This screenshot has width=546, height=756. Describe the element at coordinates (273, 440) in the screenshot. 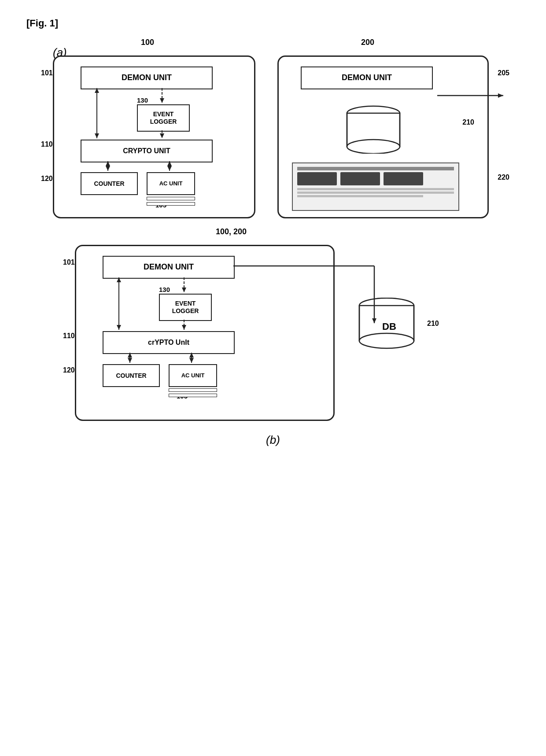

I see `diagram-b-label: (b)` at that location.